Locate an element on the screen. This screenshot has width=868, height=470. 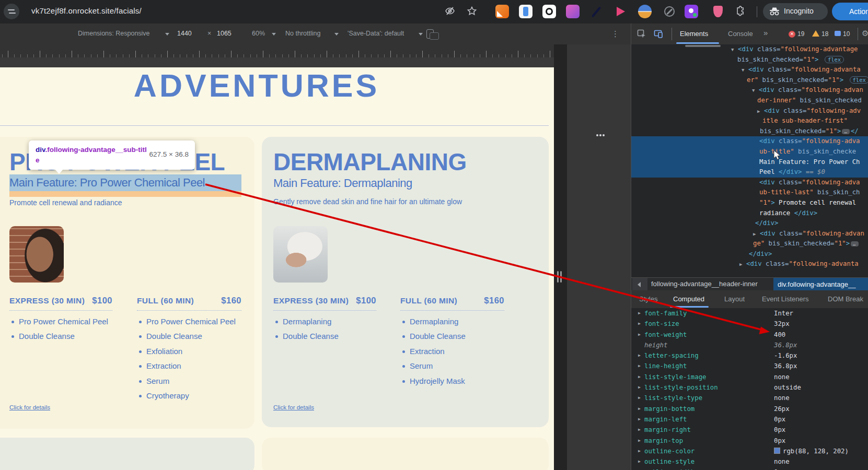
tree-node-line: ▼<div class="following-advanta is located at coordinates (749, 70).